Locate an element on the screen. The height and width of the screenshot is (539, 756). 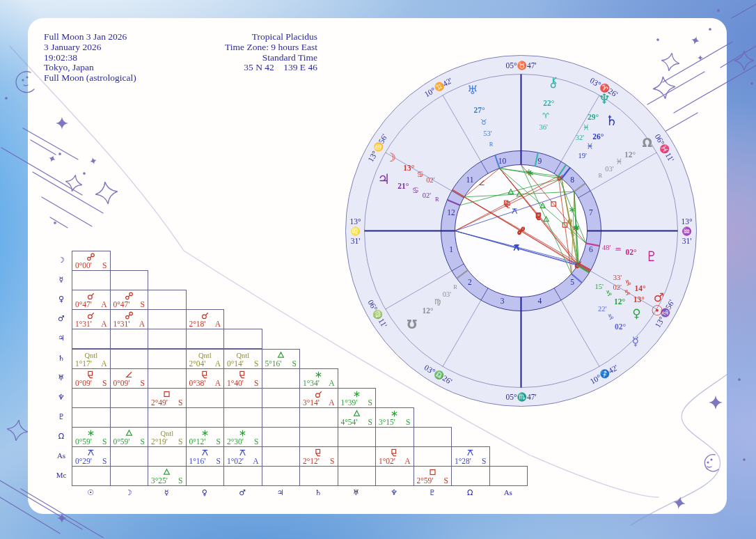
aspect-cell-asc-mercury is located at coordinates (167, 457).